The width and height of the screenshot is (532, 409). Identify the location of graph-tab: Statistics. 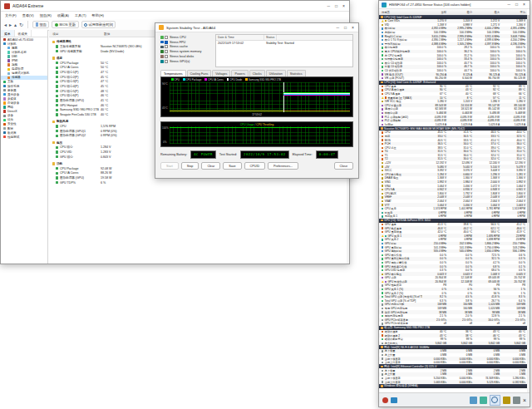
(296, 73).